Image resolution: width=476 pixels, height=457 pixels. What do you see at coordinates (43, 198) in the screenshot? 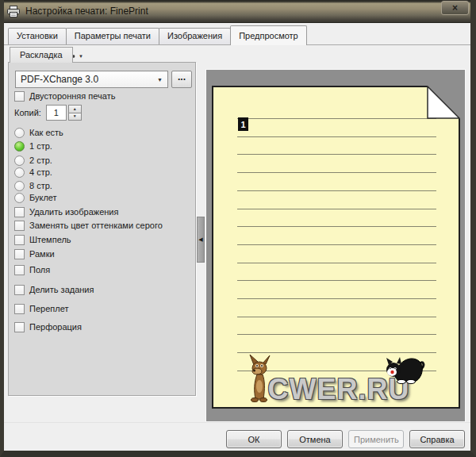
I see `radio-label: Буклет` at bounding box center [43, 198].